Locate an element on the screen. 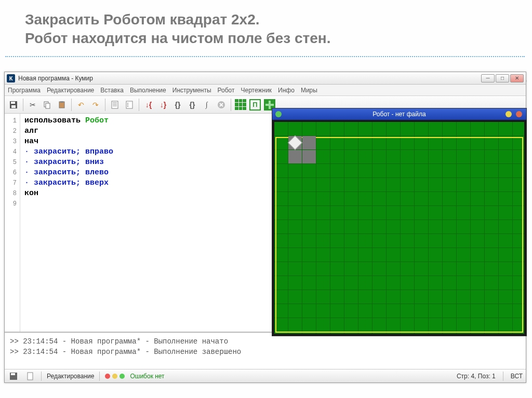 The width and height of the screenshot is (532, 398). status-mode: Редактирование is located at coordinates (71, 376).